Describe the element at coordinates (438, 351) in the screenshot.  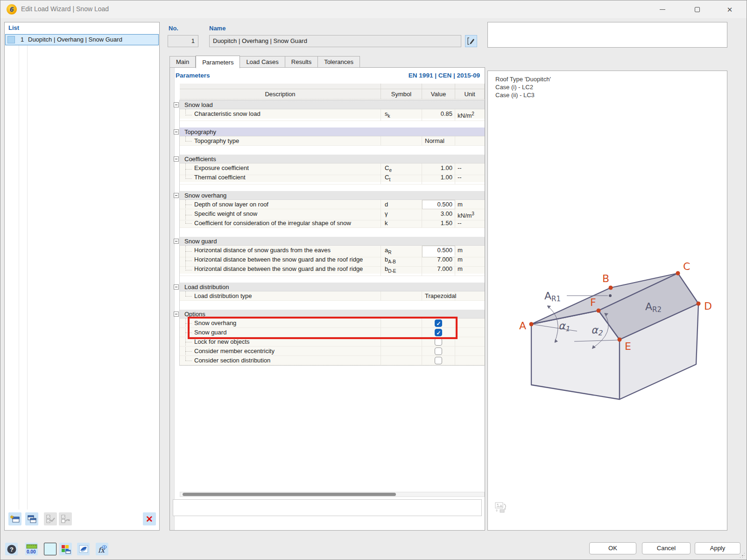
I see `checkbox-member-eccentricity` at that location.